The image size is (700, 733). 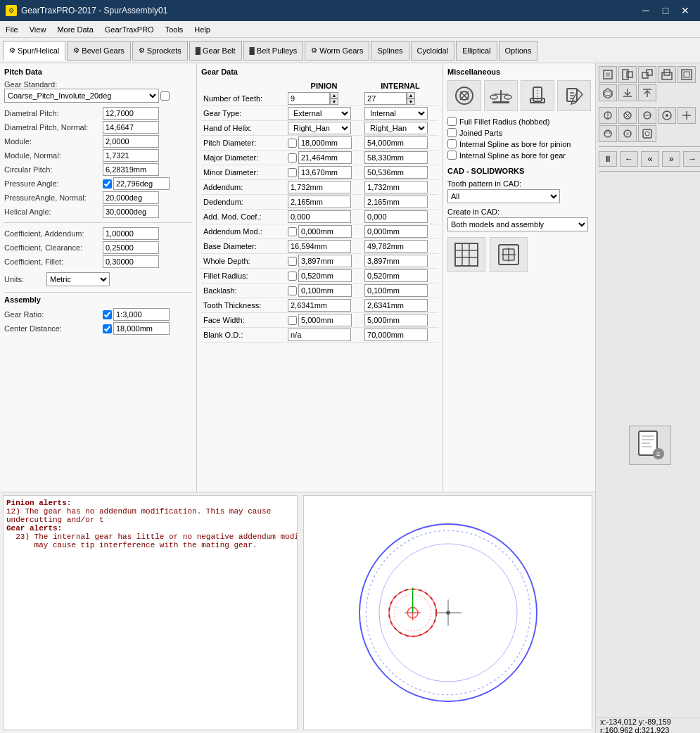 What do you see at coordinates (131, 234) in the screenshot?
I see `coeff-addendum-input` at bounding box center [131, 234].